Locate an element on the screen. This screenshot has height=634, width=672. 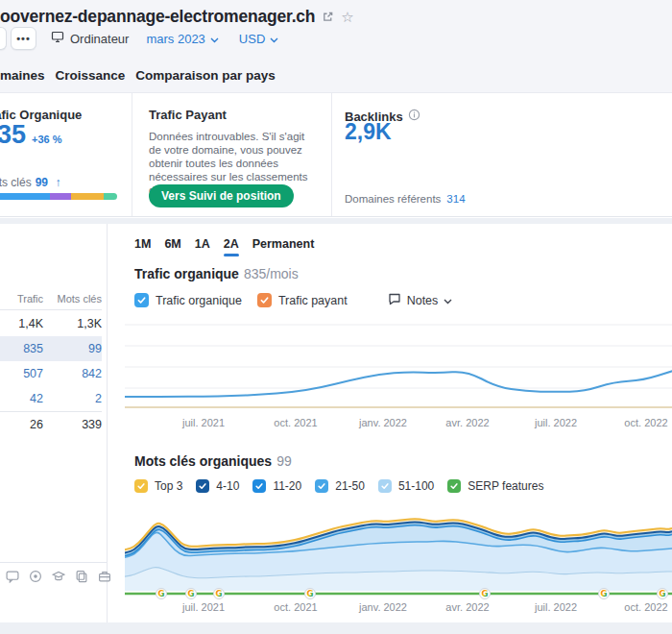
section-title-text: Mots clés organiques is located at coordinates (204, 461).